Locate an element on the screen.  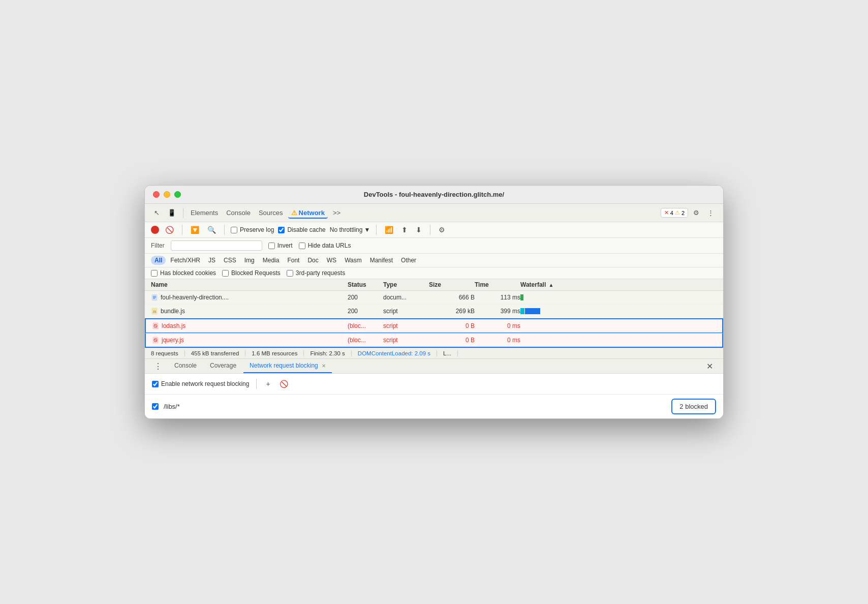
blocked-script-icon2 is located at coordinates (156, 340).